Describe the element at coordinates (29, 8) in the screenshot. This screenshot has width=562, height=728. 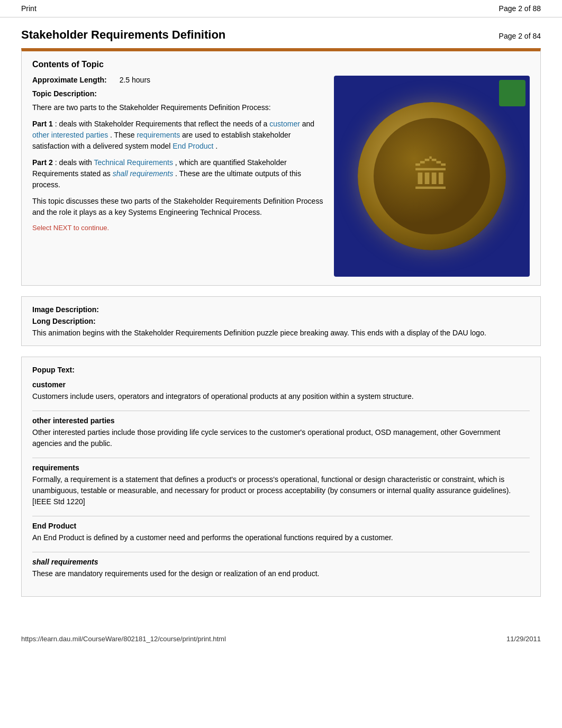
I see `print-label: Print` at that location.